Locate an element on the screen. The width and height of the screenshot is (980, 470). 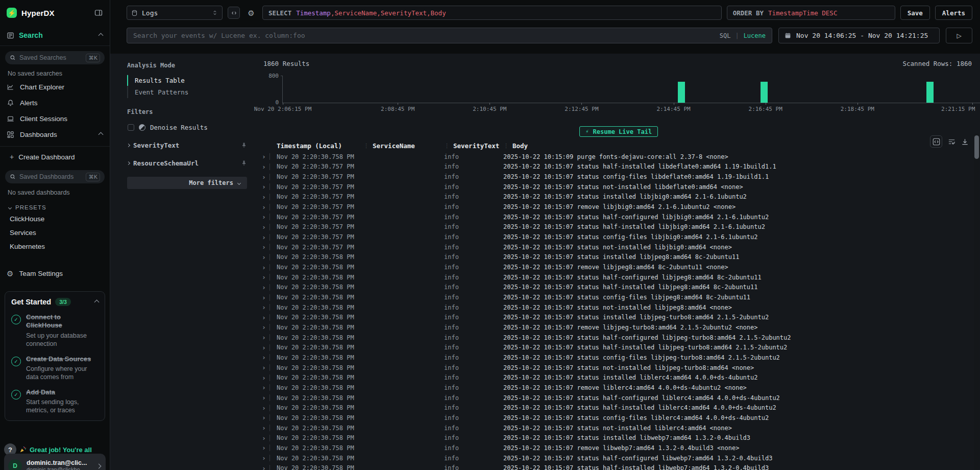
get-started-header: Get Started 3/3 is located at coordinates (55, 302).